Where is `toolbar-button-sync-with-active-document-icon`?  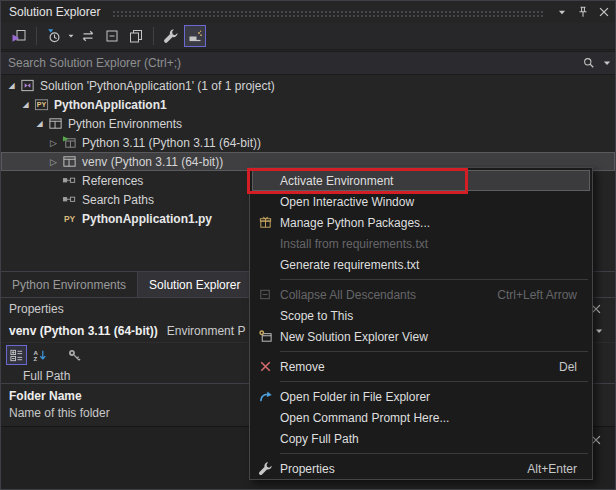 toolbar-button-sync-with-active-document-icon is located at coordinates (88, 36).